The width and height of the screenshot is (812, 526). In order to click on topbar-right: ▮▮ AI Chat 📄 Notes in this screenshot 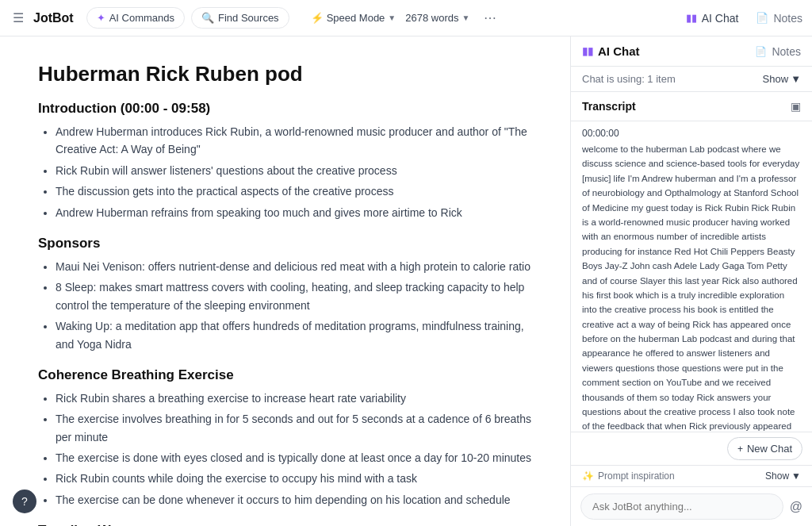, I will do `click(655, 18)`.